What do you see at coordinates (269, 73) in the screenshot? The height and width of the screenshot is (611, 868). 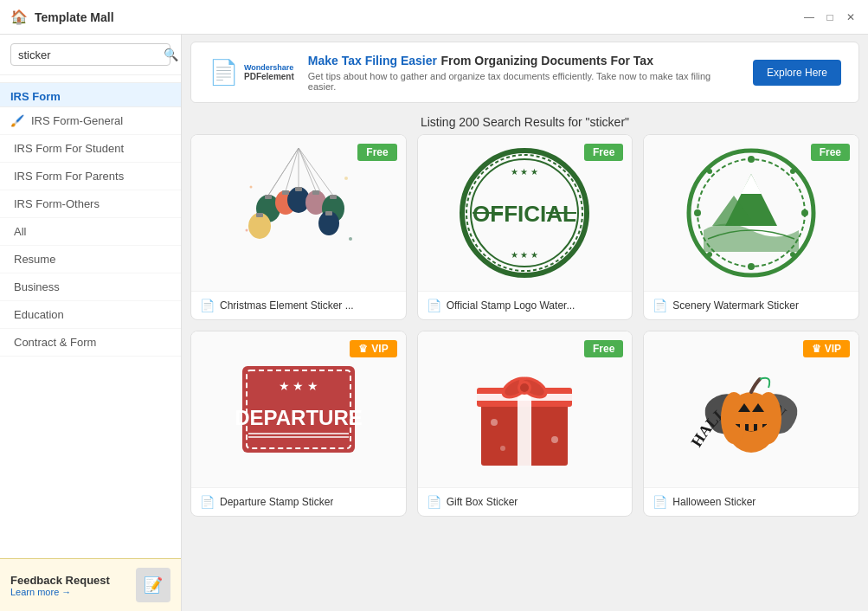 I see `banner-logo-text: Wondershare PDFelement` at bounding box center [269, 73].